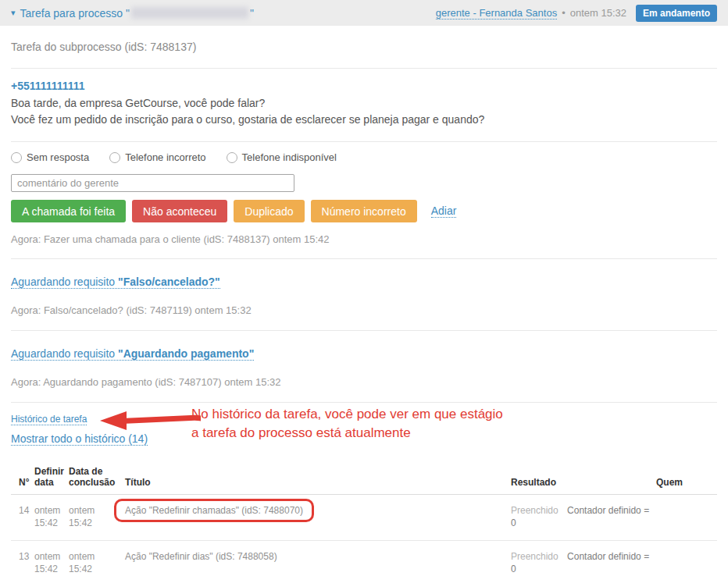 The image size is (728, 576). I want to click on radio-label: Sem resposta, so click(58, 158).